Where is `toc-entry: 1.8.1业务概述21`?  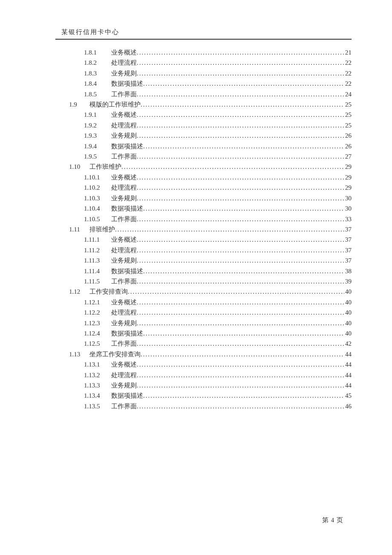 toc-entry: 1.8.1业务概述21 is located at coordinates (204, 52).